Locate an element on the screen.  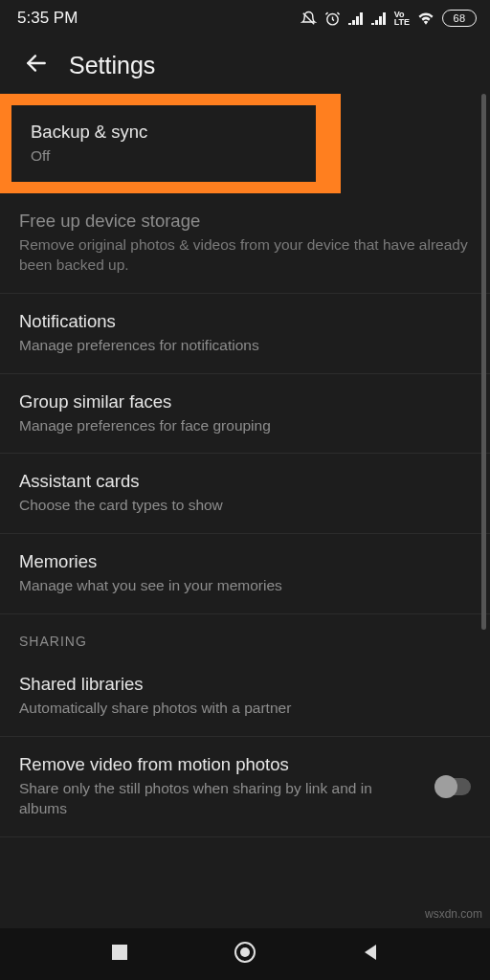
item-title: Free up device storage is located at coordinates (245, 222).